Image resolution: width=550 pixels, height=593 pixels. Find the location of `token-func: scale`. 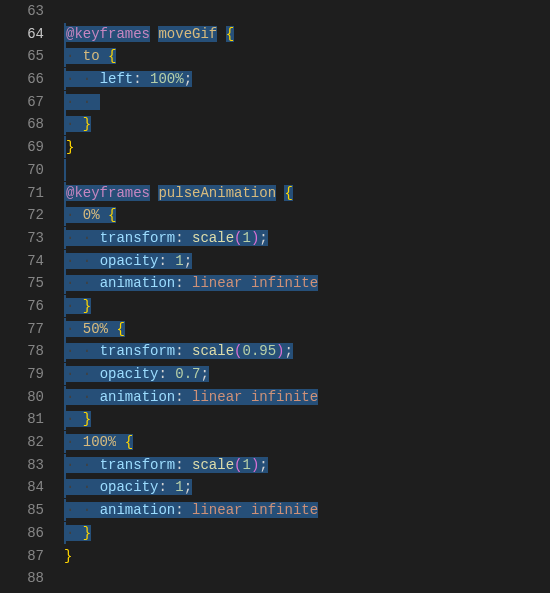

token-func: scale is located at coordinates (213, 238).